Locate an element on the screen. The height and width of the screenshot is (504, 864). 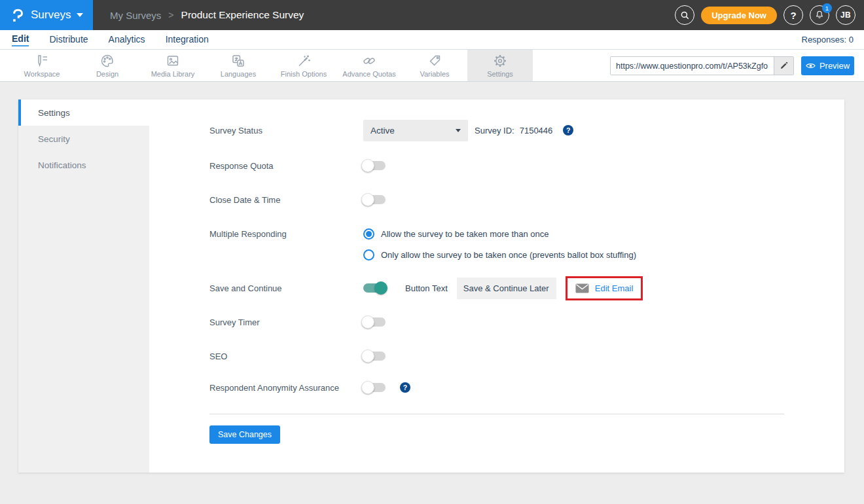
edit-toolbar: Workspace Design Media Library is located at coordinates (432, 65).